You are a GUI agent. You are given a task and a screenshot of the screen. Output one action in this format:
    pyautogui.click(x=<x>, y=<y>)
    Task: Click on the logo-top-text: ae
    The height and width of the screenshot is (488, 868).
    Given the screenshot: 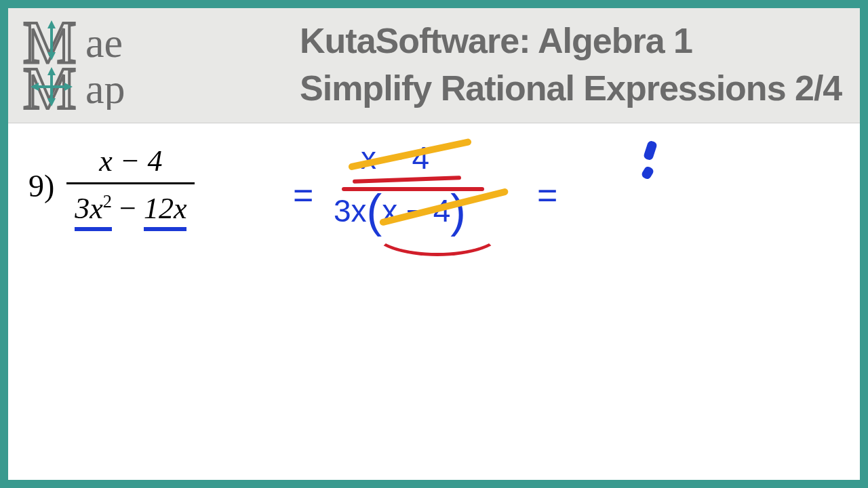 What is the action you would take?
    pyautogui.click(x=104, y=43)
    